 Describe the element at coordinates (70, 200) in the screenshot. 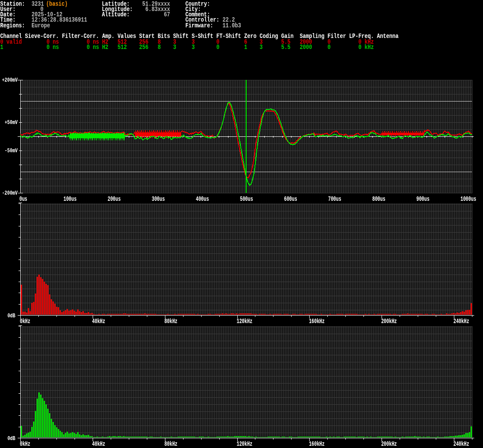

I see `svg-text: 100us` at that location.